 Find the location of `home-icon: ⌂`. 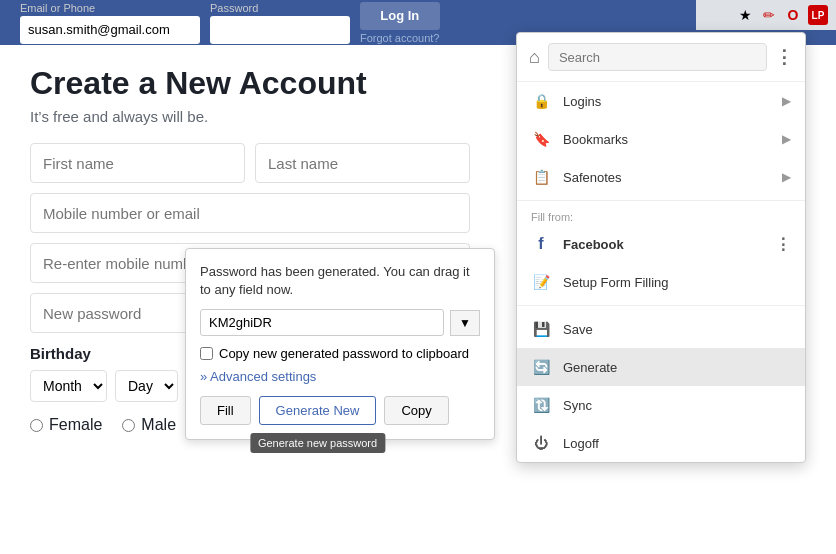

home-icon: ⌂ is located at coordinates (534, 58).